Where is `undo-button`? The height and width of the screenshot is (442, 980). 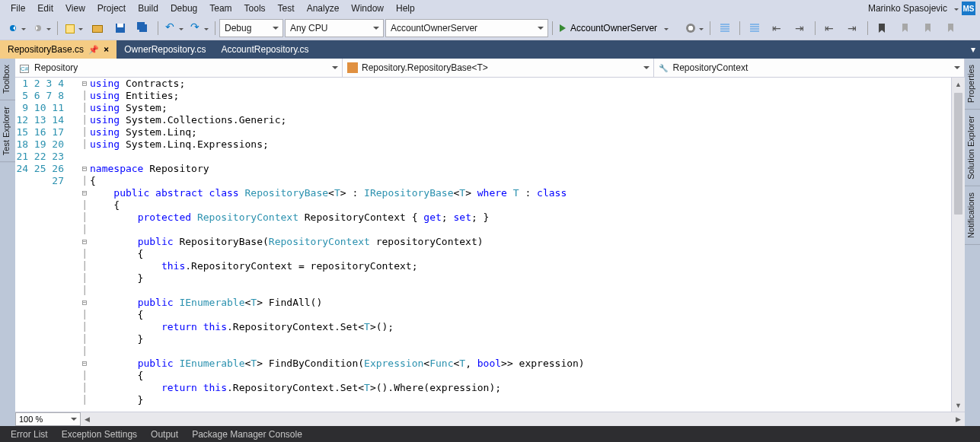
undo-button is located at coordinates (174, 28).